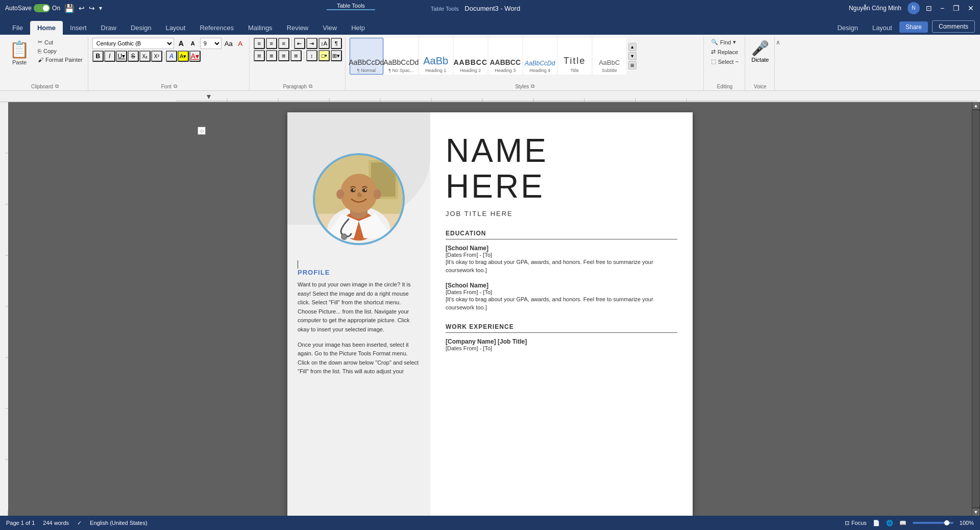  What do you see at coordinates (141, 28) in the screenshot?
I see `tab-design: Design` at bounding box center [141, 28].